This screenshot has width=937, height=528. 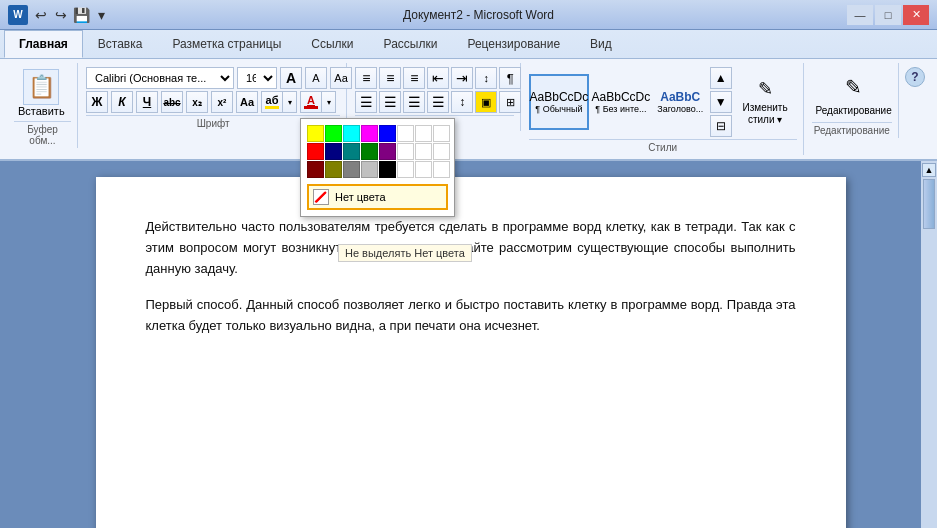 What do you see at coordinates (514, 44) in the screenshot?
I see `tab-review: Рецензирование` at bounding box center [514, 44].